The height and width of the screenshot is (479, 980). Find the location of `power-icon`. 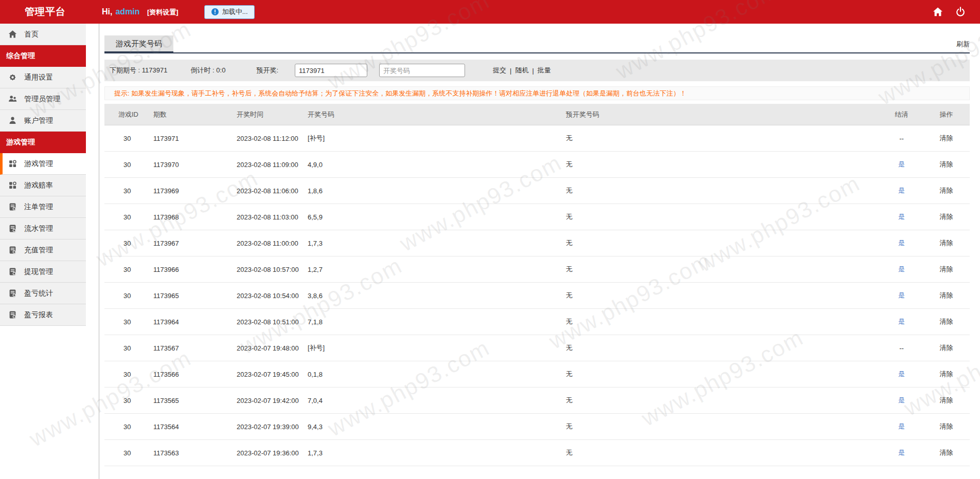

power-icon is located at coordinates (960, 12).